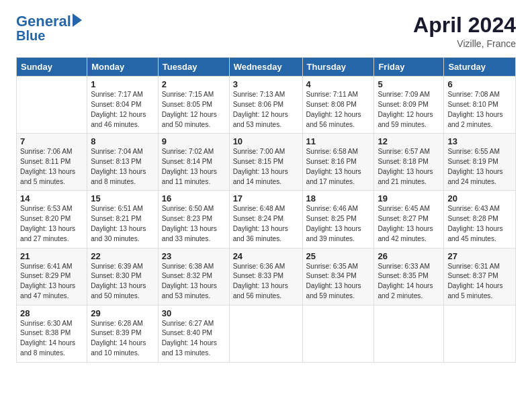 The image size is (532, 411). What do you see at coordinates (339, 67) in the screenshot?
I see `weekday-header-thursday: Thursday` at bounding box center [339, 67].